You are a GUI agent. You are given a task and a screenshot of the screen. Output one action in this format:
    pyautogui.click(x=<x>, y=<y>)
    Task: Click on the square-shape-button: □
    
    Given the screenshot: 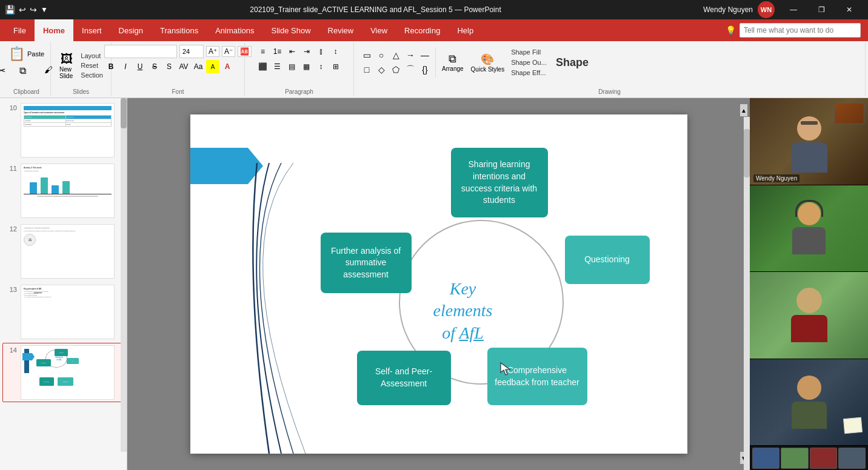 What is the action you would take?
    pyautogui.click(x=367, y=70)
    